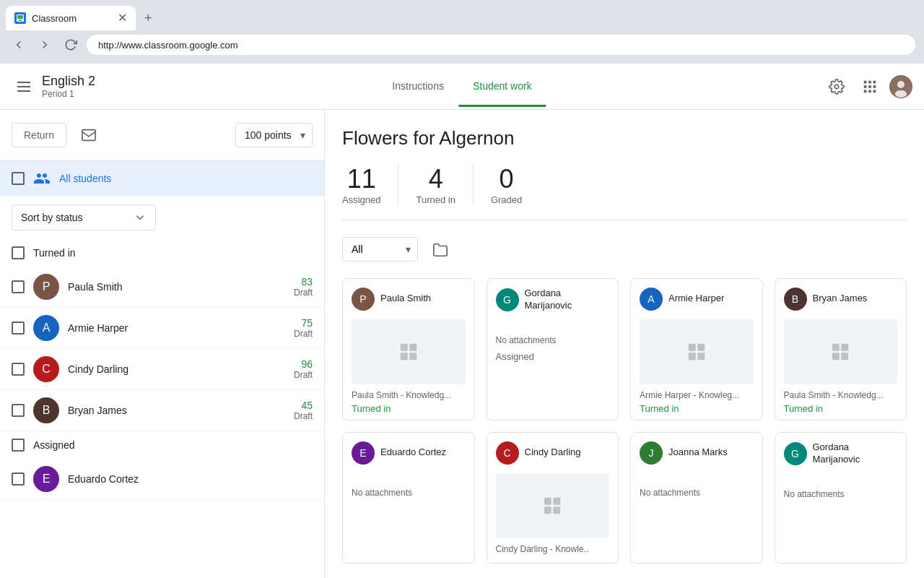  What do you see at coordinates (176, 287) in the screenshot?
I see `student-name: Paula Smith` at bounding box center [176, 287].